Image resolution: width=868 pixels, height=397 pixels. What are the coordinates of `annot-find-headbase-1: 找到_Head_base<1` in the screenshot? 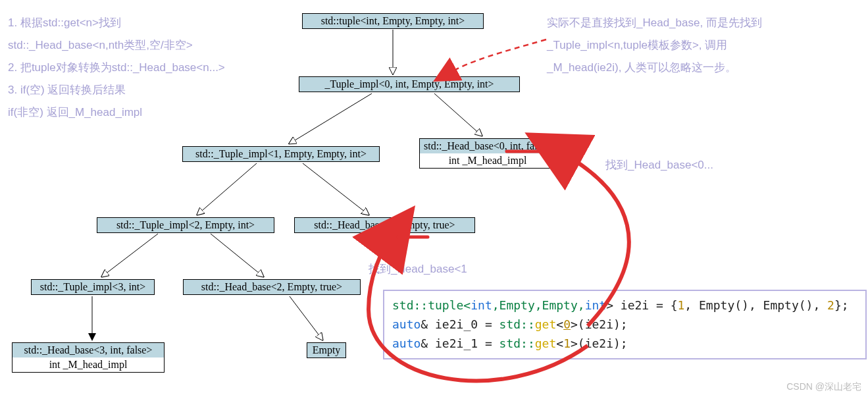 It's located at (418, 269).